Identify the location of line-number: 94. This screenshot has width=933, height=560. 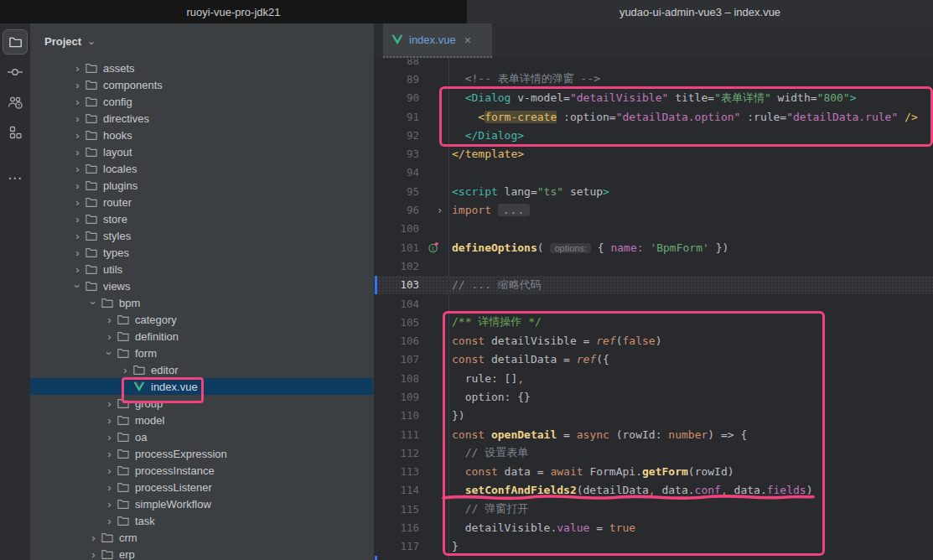
(397, 173).